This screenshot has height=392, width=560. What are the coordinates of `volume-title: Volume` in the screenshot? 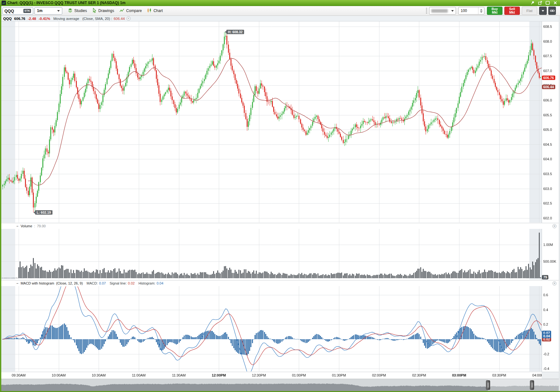 It's located at (27, 226).